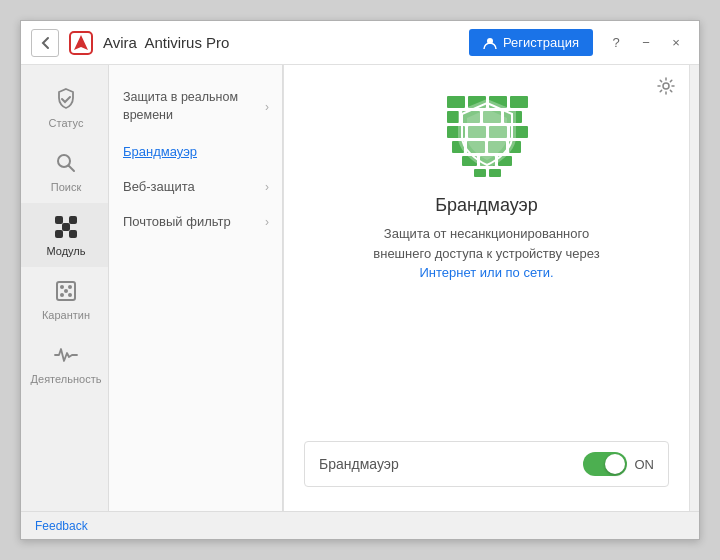 The image size is (720, 560). I want to click on sidebar-item-activity: Деятельность, so click(64, 363).